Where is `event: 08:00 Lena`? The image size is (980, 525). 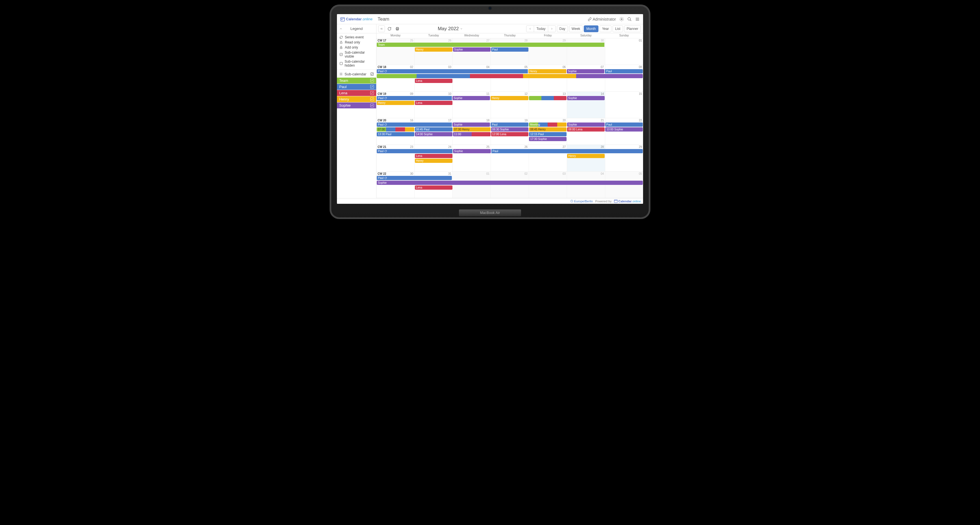 event: 08:00 Lena is located at coordinates (586, 129).